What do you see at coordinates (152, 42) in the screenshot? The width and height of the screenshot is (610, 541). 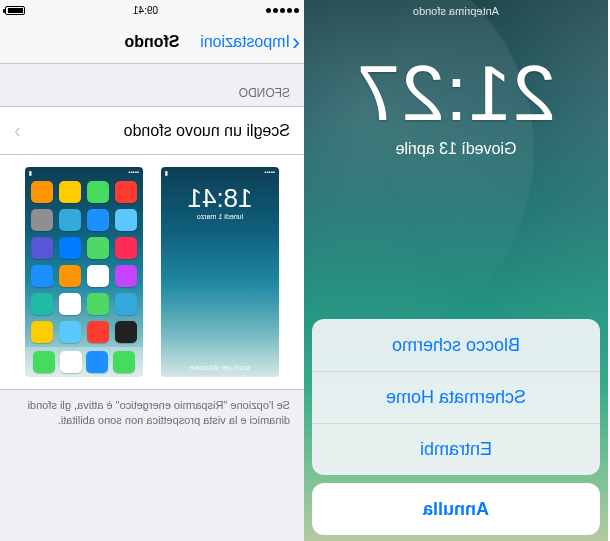 I see `nav-bar: ‹ Impostazioni Sfondo` at bounding box center [152, 42].